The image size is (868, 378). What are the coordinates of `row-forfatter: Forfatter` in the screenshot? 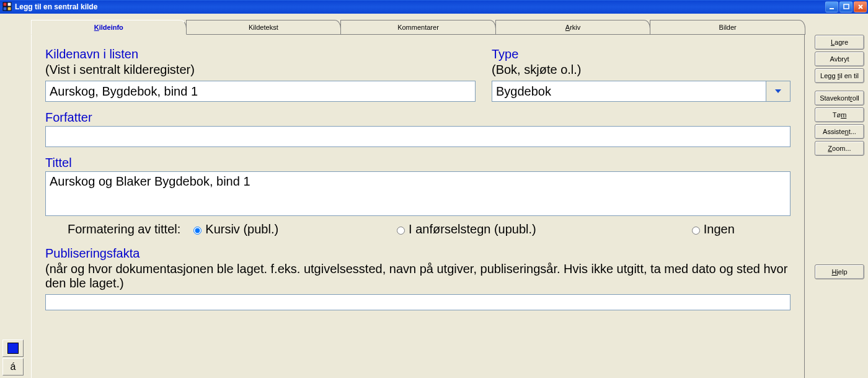 It's located at (418, 129).